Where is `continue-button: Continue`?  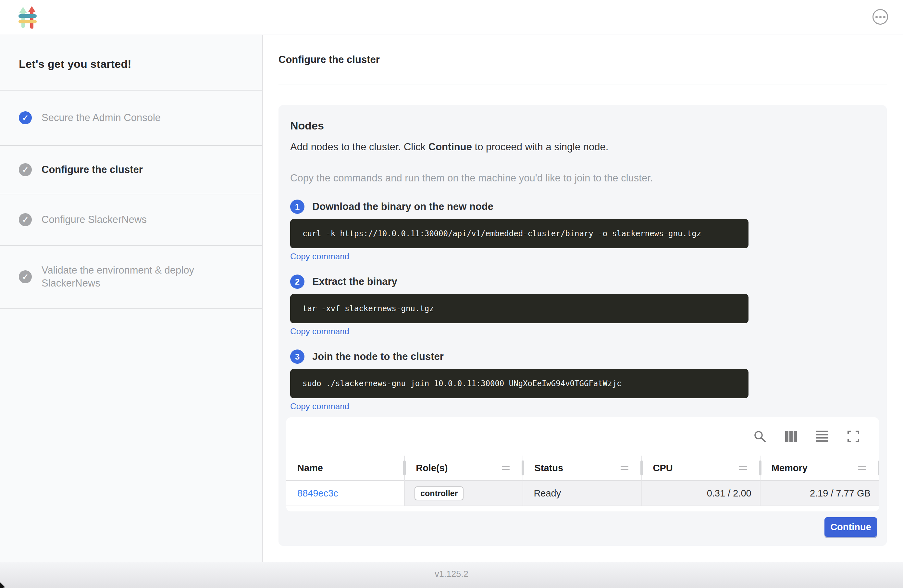
continue-button: Continue is located at coordinates (851, 527).